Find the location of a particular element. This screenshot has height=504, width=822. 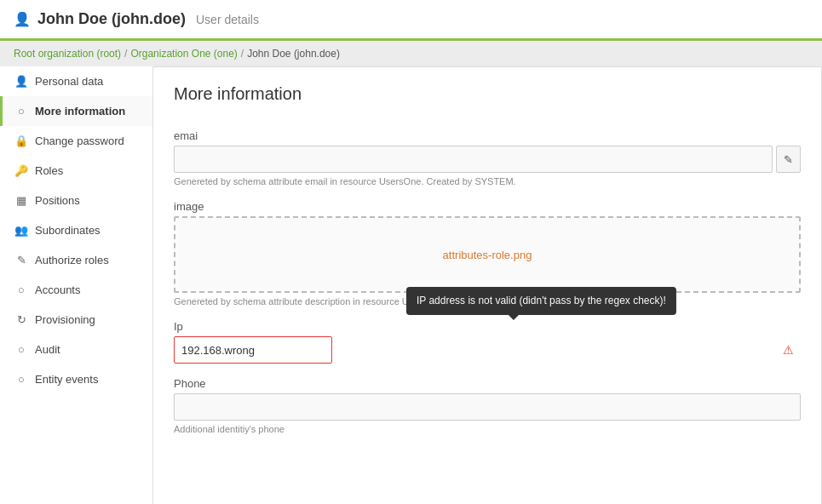

sidebar-item-label: Change password is located at coordinates (80, 141).